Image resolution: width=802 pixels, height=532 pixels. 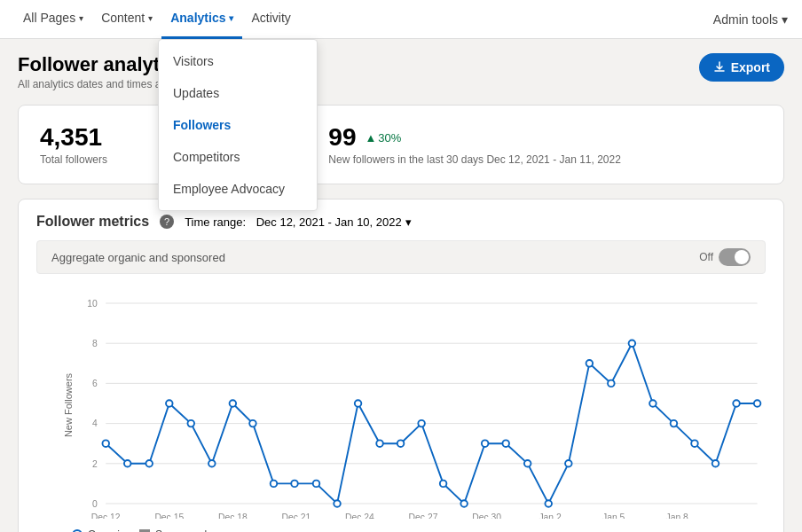 I want to click on new-followers-number: 99, so click(x=342, y=137).